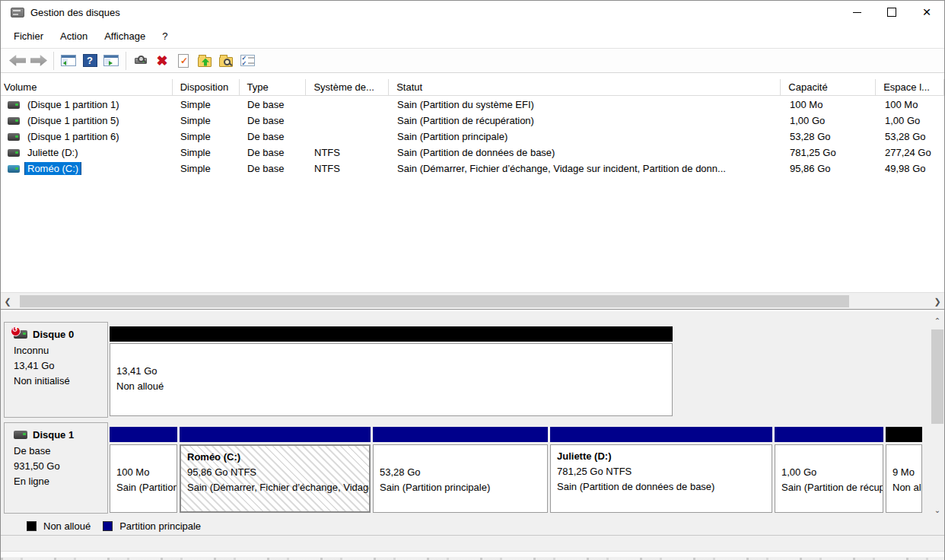 The image size is (945, 560). I want to click on title-bar: Gestion des disques ×, so click(473, 12).